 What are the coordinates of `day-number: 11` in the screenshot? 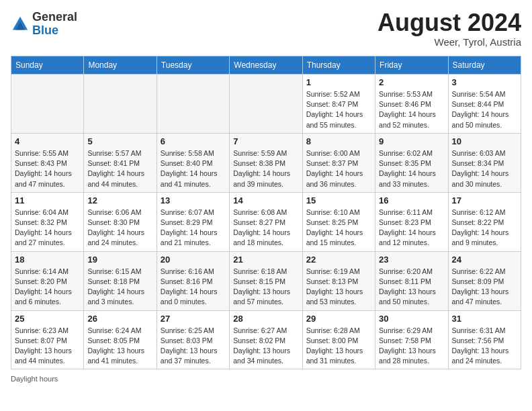 It's located at (47, 200).